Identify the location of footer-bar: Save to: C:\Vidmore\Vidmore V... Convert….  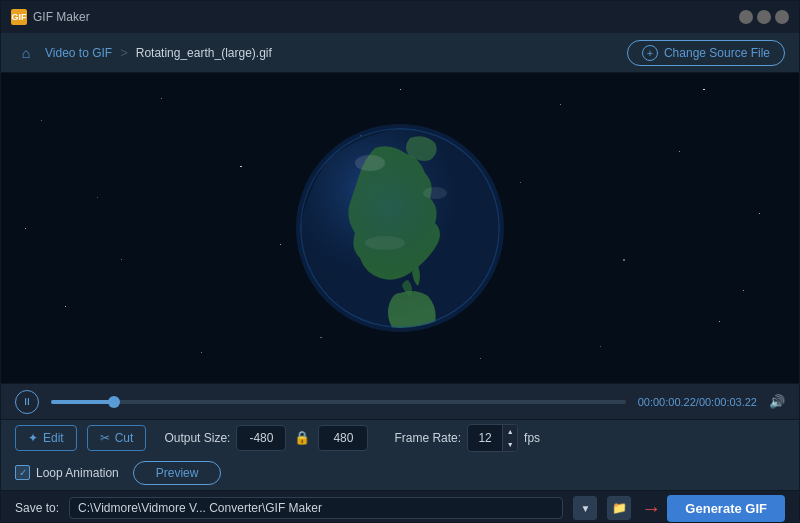
(400, 506).